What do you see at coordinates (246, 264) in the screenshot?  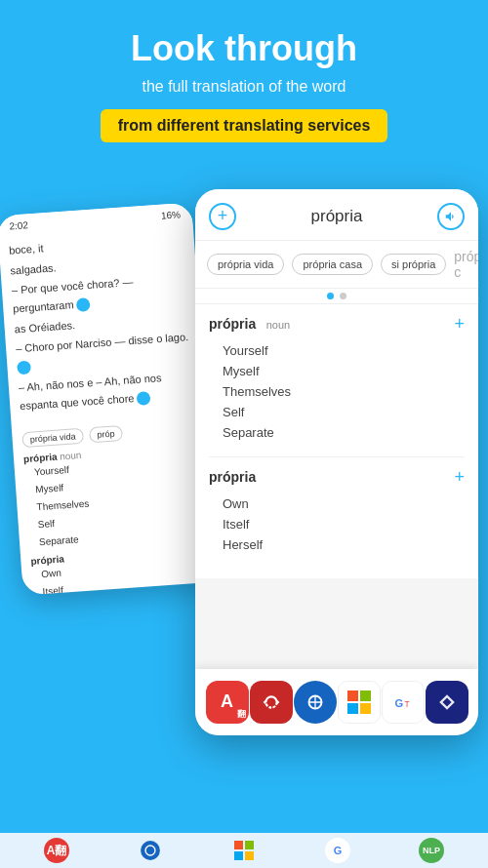 I see `pill-propria-vida: própria vida` at bounding box center [246, 264].